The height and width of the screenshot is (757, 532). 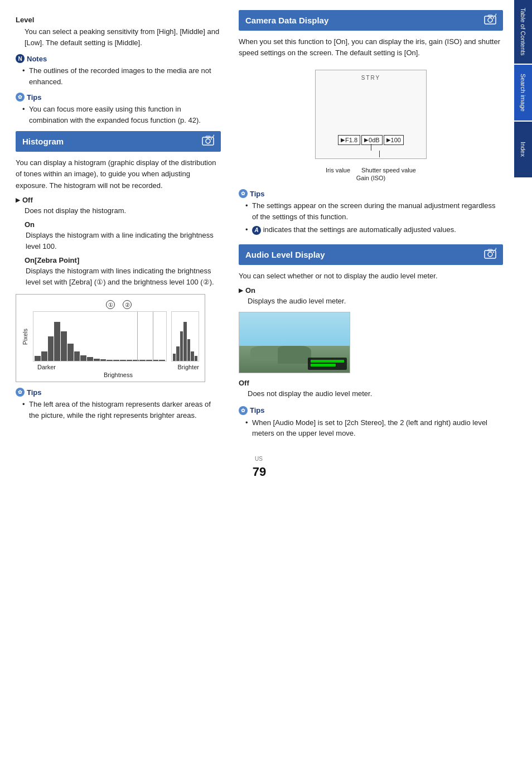 What do you see at coordinates (389, 170) in the screenshot?
I see `shutter-label: Shutter speed value` at bounding box center [389, 170].